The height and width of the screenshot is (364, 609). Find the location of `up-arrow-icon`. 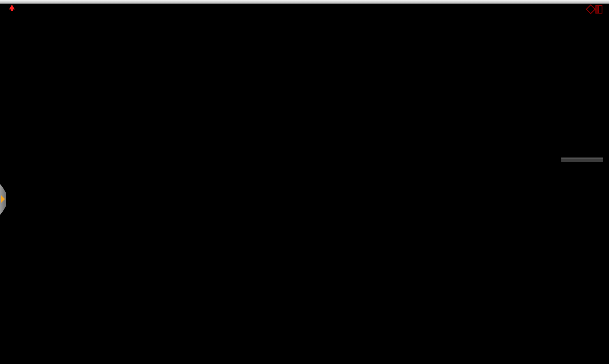

up-arrow-icon is located at coordinates (12, 7).